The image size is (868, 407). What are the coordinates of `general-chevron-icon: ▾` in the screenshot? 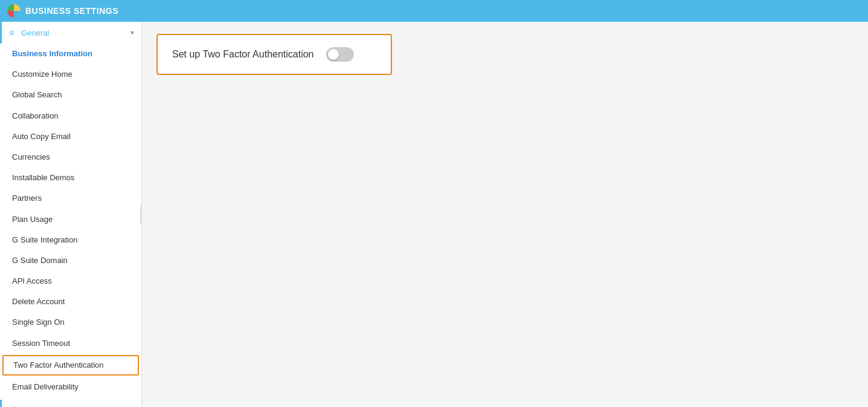 It's located at (132, 33).